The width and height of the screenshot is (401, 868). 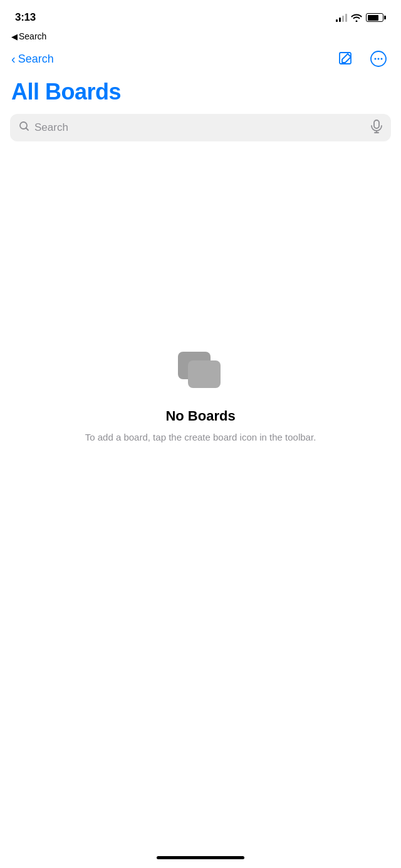 I want to click on page-title: All Boards, so click(x=200, y=92).